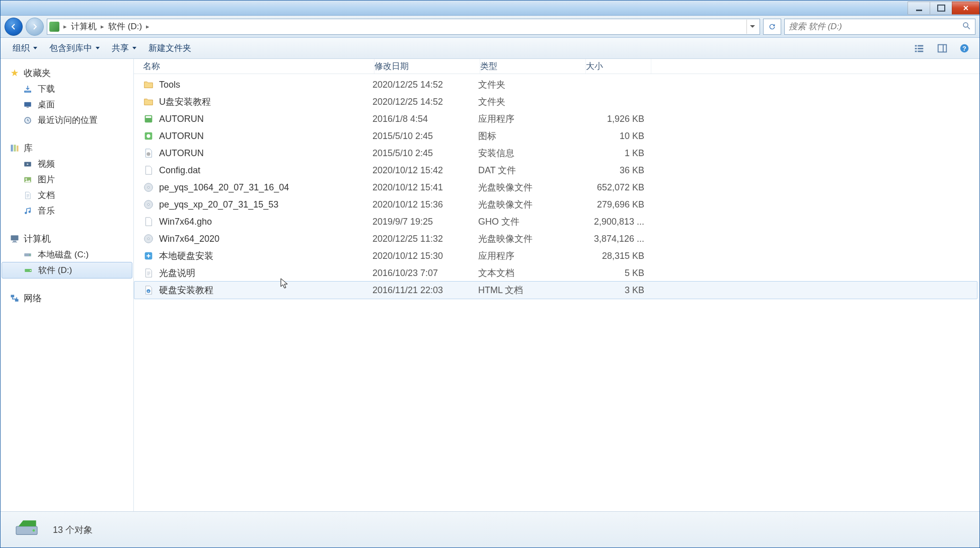  Describe the element at coordinates (875, 27) in the screenshot. I see `search-input` at that location.